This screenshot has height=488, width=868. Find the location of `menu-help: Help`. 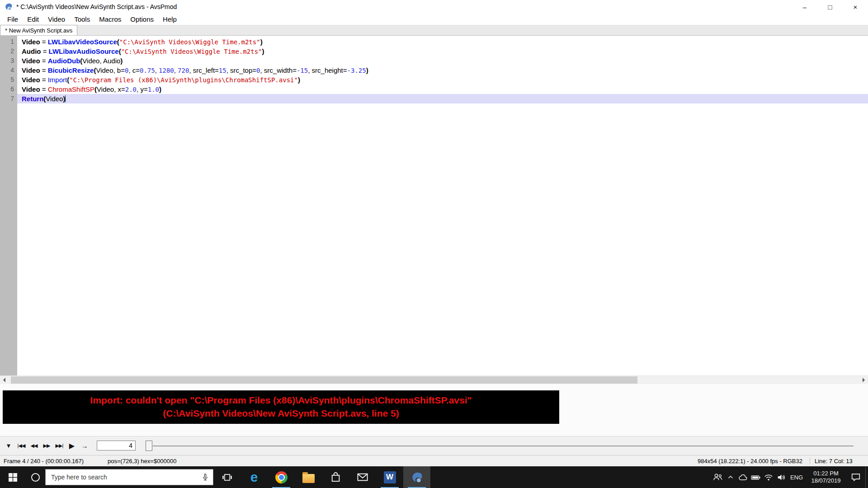

menu-help: Help is located at coordinates (170, 19).